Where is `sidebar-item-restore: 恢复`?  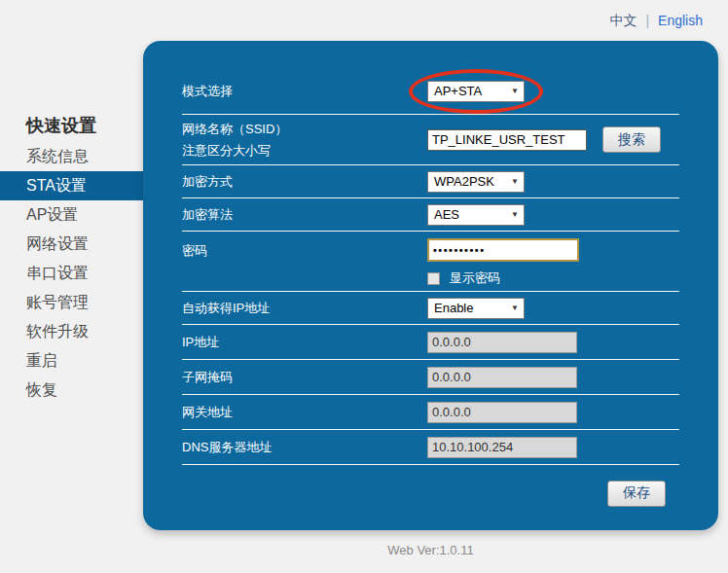
sidebar-item-restore: 恢复 is located at coordinates (72, 390).